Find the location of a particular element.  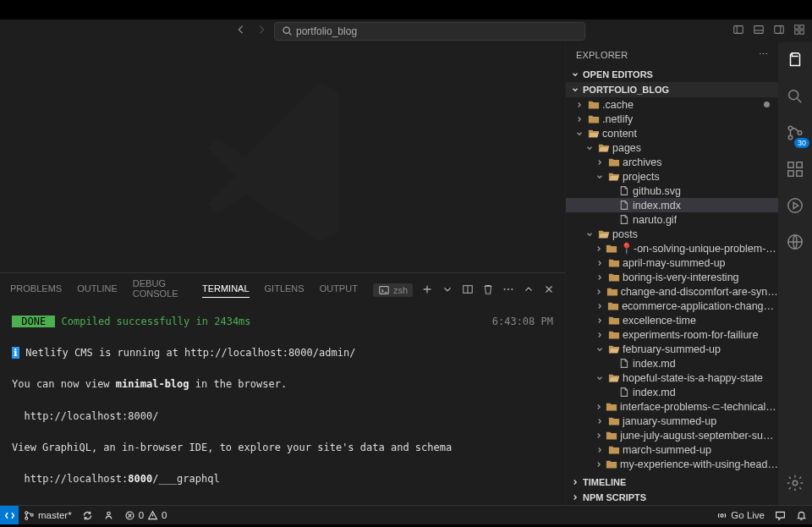

activity-explorer is located at coordinates (795, 61).